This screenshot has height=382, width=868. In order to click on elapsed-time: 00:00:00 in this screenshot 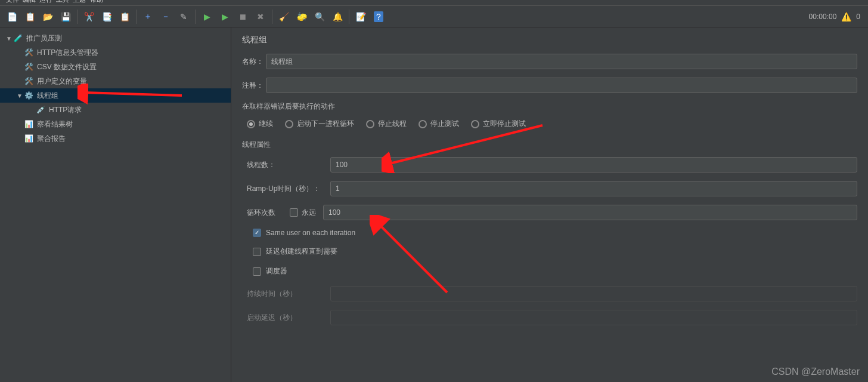, I will do `click(823, 17)`.